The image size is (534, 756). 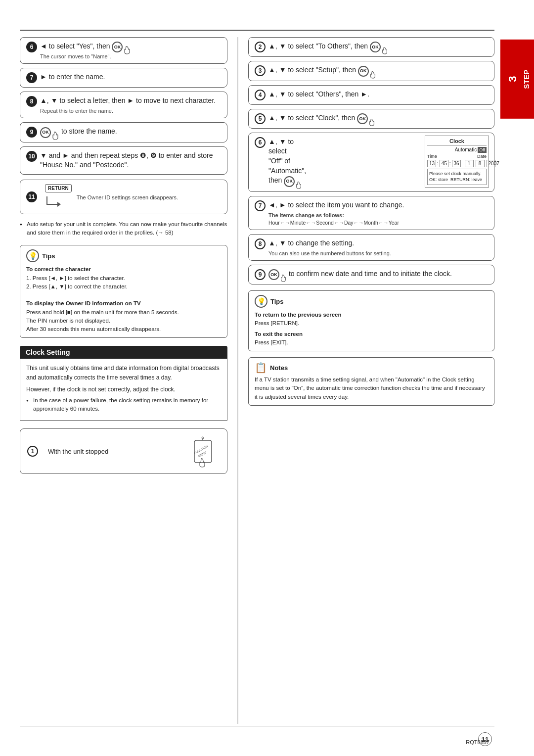 What do you see at coordinates (260, 119) in the screenshot?
I see `rstep-5-num: 5` at bounding box center [260, 119].